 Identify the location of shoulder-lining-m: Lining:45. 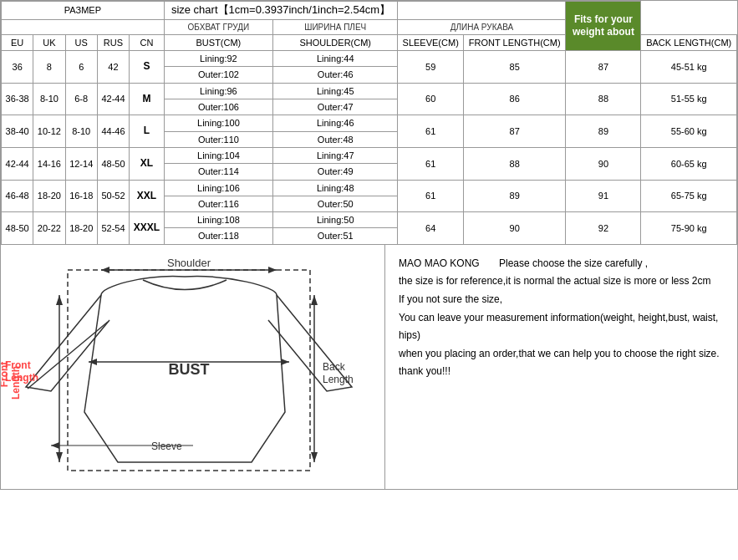
(336, 90).